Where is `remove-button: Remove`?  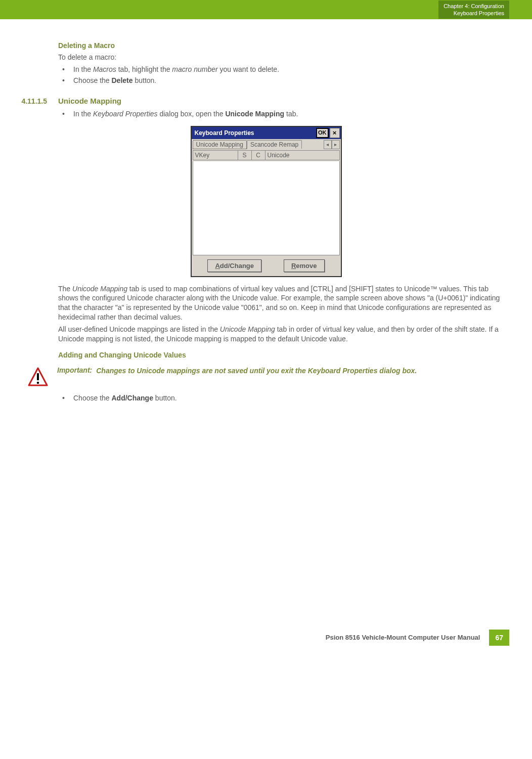 remove-button: Remove is located at coordinates (304, 266).